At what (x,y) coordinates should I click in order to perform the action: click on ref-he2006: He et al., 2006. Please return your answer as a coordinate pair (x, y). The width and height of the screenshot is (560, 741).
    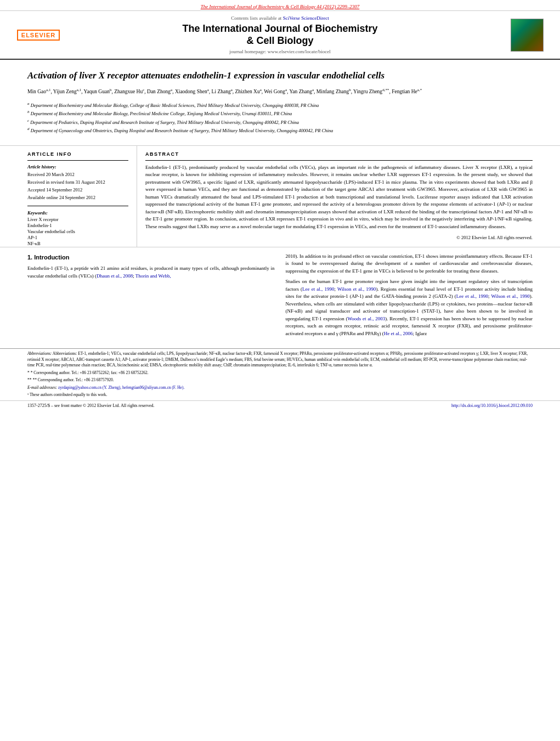
    Looking at the image, I should click on (398, 333).